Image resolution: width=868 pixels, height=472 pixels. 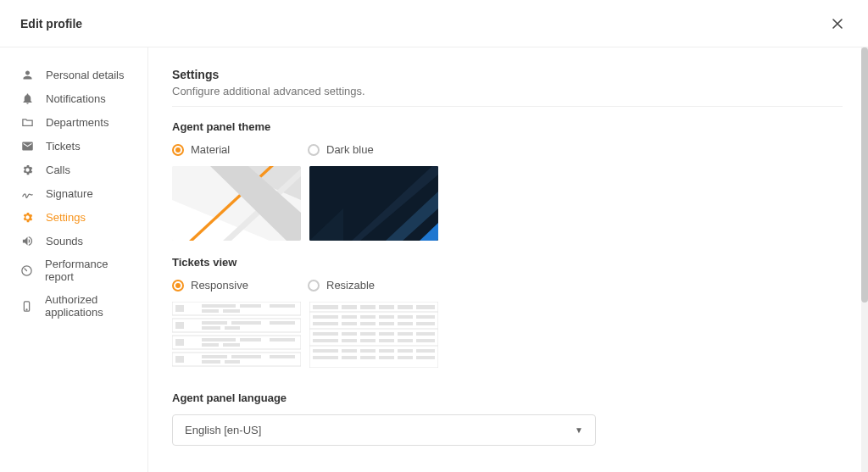 What do you see at coordinates (27, 270) in the screenshot?
I see `gauge-icon` at bounding box center [27, 270].